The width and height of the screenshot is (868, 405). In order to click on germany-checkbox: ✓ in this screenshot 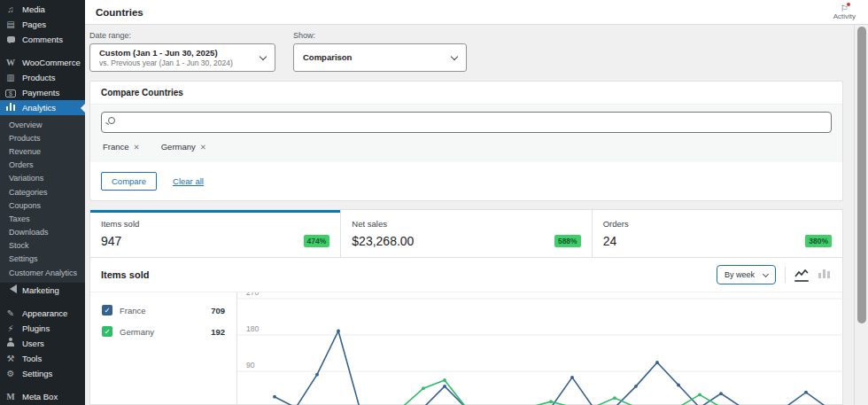, I will do `click(107, 331)`.